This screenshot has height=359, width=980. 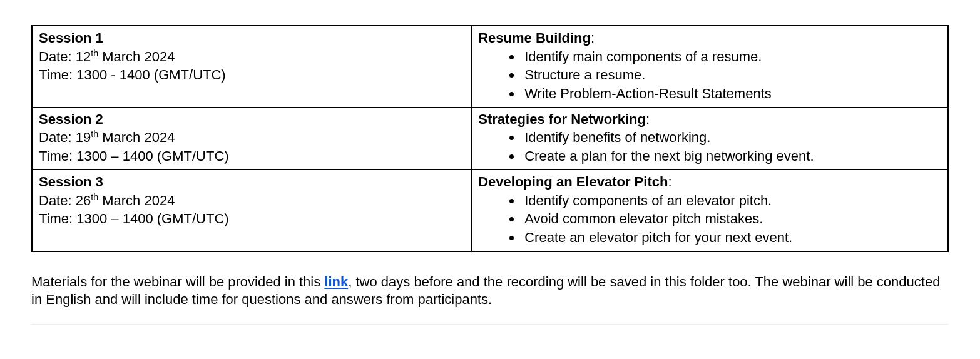 I want to click on list-item: Identify main components of a resume., so click(x=732, y=57).